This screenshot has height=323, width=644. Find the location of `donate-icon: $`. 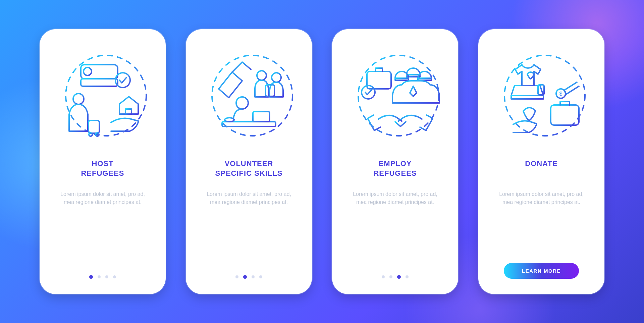

donate-icon: $ is located at coordinates (541, 96).